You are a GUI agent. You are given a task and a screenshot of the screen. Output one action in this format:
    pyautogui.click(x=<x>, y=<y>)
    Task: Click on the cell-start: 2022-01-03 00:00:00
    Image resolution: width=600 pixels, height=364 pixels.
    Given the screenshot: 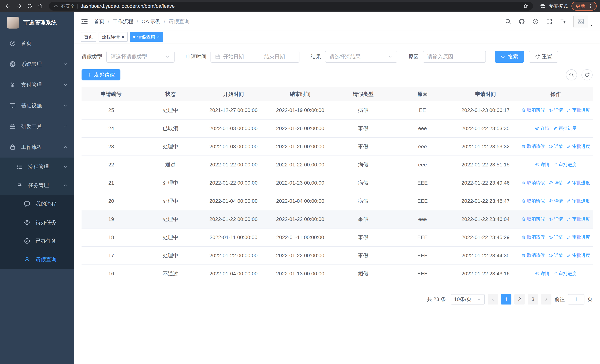 What is the action you would take?
    pyautogui.click(x=234, y=129)
    